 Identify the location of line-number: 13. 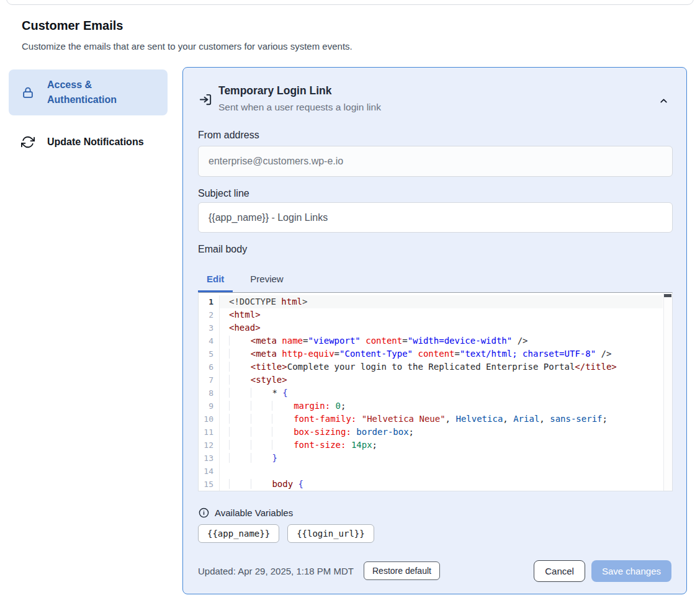
(209, 458).